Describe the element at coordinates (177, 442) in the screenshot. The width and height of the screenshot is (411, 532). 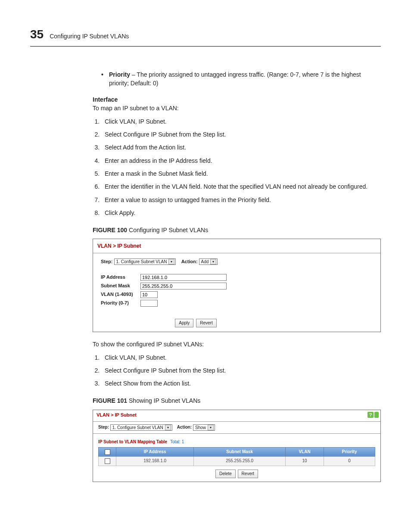
I see `table-total: Total: 1` at that location.